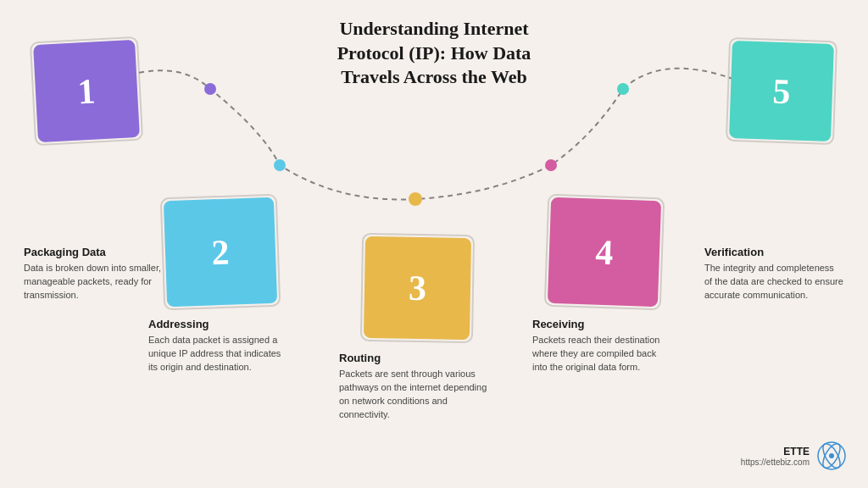  What do you see at coordinates (605, 252) in the screenshot?
I see `step-number-4: 4` at bounding box center [605, 252].